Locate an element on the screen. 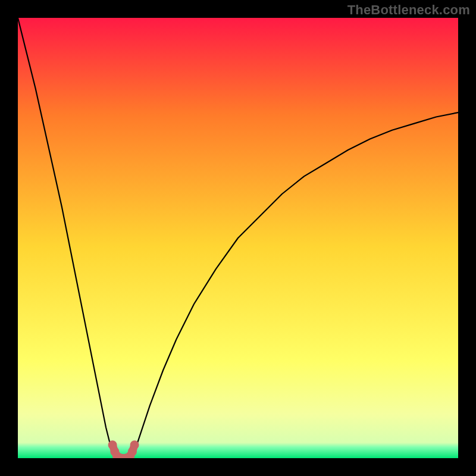  marker-dot is located at coordinates (134, 445).